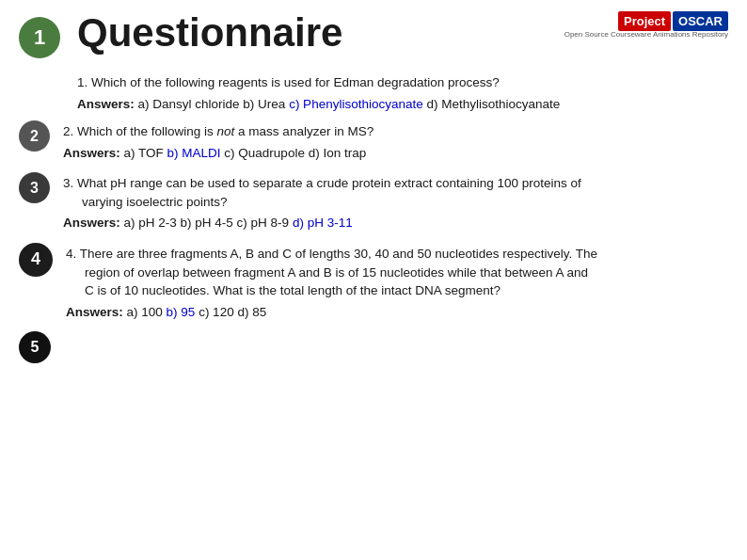 The height and width of the screenshot is (560, 747). Describe the element at coordinates (398, 93) in the screenshot. I see `q1-block: 1. Which of the following reagents is us…` at that location.